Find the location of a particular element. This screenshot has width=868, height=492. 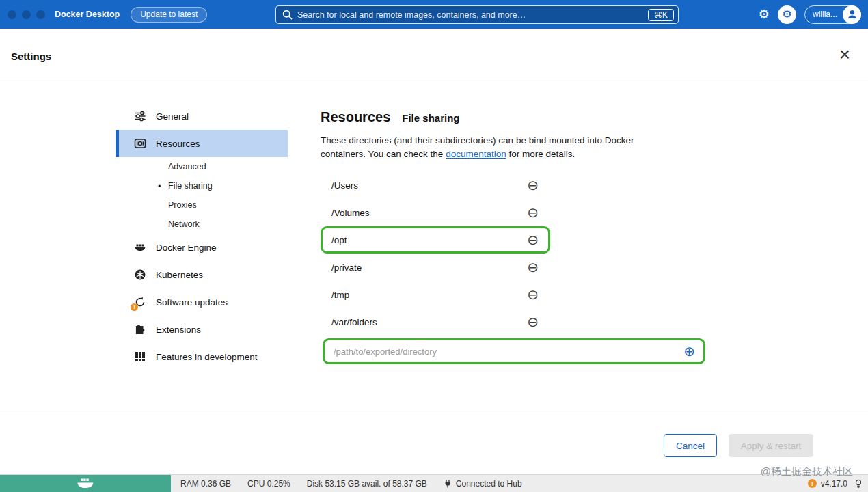

path-label: /Users is located at coordinates (344, 186).